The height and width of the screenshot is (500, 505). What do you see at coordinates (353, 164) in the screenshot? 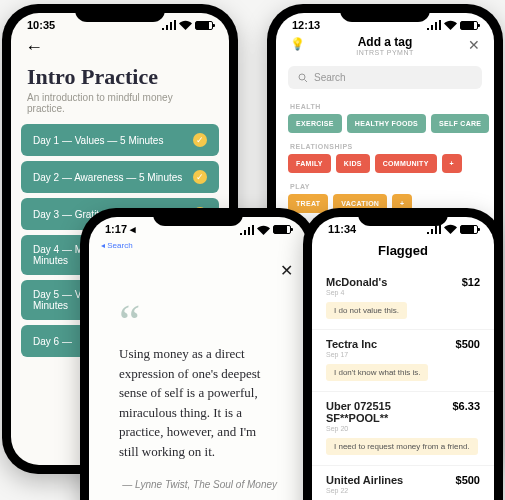
I see `tag-chip: KIDS` at bounding box center [353, 164].